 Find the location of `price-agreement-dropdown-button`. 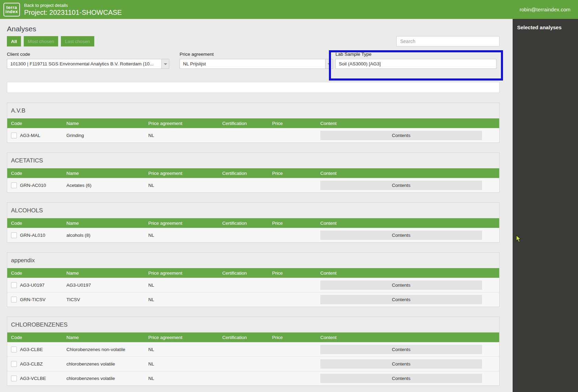

price-agreement-dropdown-button is located at coordinates (329, 64).